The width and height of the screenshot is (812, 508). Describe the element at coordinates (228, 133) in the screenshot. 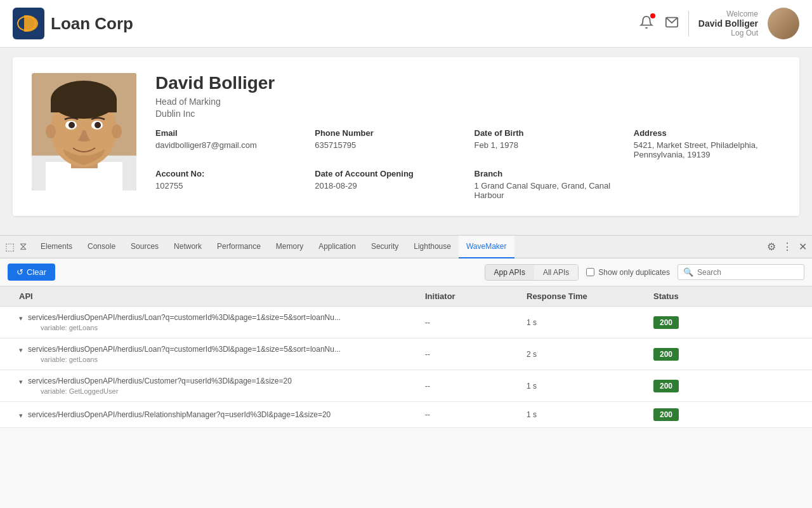

I see `email-label: Email` at that location.